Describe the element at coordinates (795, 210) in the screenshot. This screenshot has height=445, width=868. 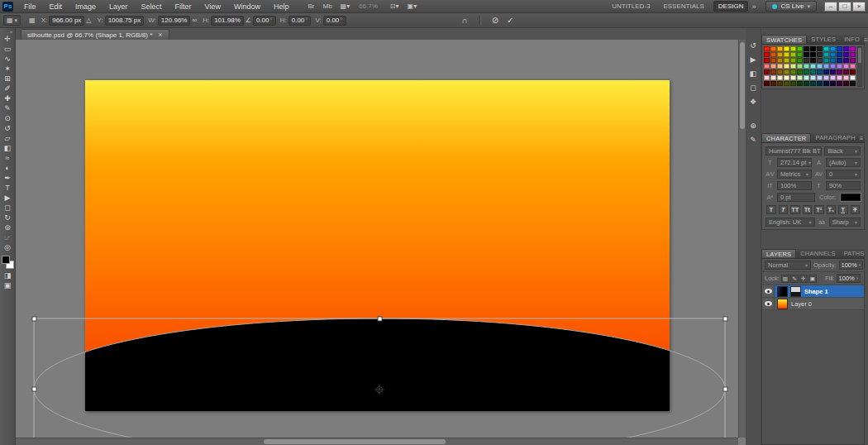
I see `all-caps-button: TT` at that location.